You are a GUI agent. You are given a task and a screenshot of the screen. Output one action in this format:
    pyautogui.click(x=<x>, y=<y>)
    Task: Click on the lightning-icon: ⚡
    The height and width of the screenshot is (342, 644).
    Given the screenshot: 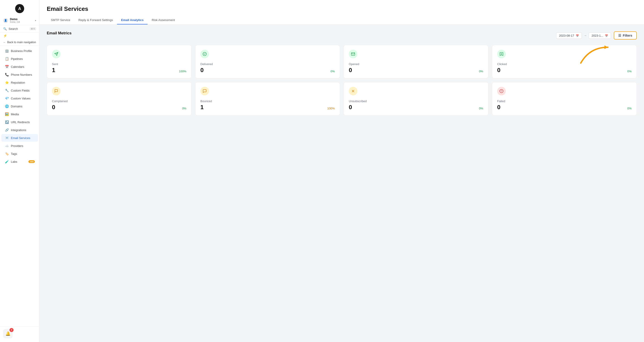 What is the action you would take?
    pyautogui.click(x=5, y=36)
    